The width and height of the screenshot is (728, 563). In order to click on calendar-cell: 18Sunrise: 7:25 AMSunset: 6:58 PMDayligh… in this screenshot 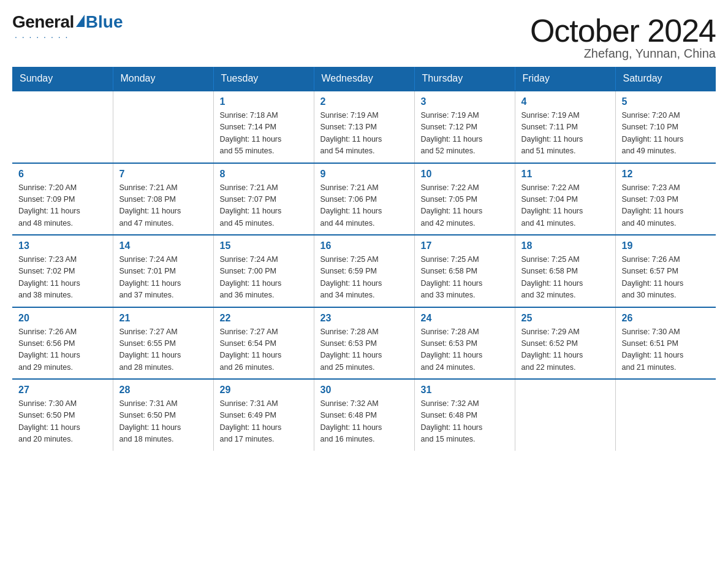, I will do `click(565, 271)`.